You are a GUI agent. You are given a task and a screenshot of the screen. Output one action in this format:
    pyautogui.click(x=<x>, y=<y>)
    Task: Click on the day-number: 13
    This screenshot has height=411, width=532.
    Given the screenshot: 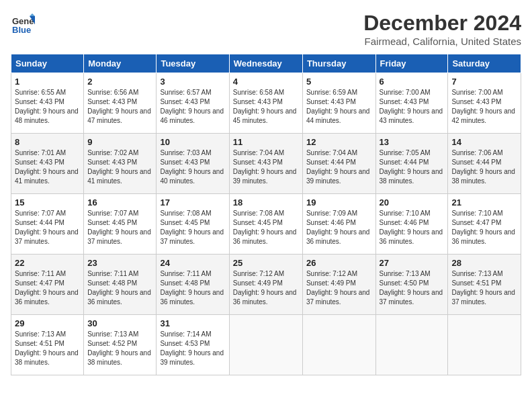 What is the action you would take?
    pyautogui.click(x=412, y=142)
    